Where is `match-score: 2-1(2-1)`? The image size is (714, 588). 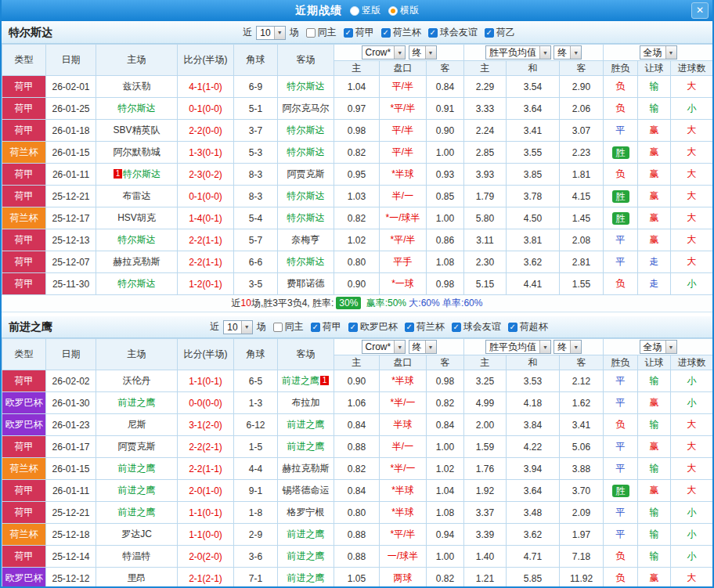 match-score: 2-1(2-1) is located at coordinates (206, 578).